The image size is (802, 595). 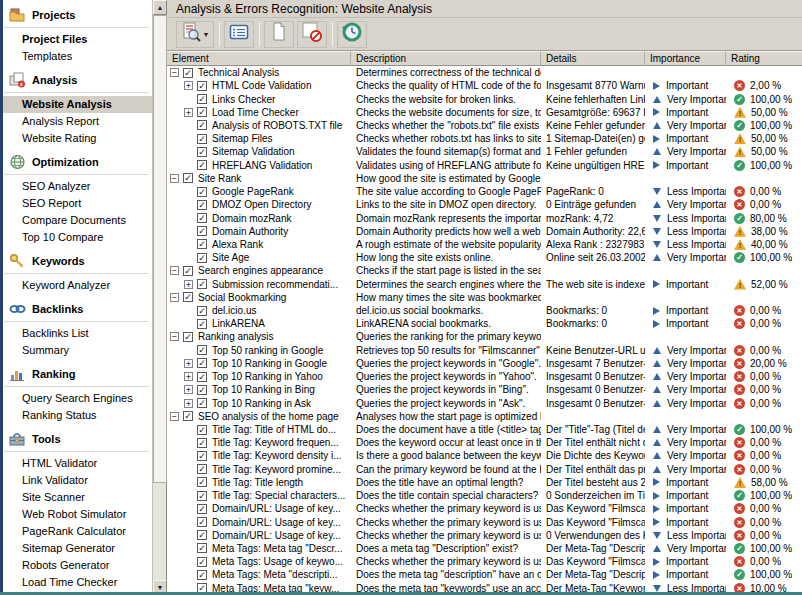 I want to click on table-row: ✓Sitemap ValidationValidates the found s…, so click(x=484, y=152).